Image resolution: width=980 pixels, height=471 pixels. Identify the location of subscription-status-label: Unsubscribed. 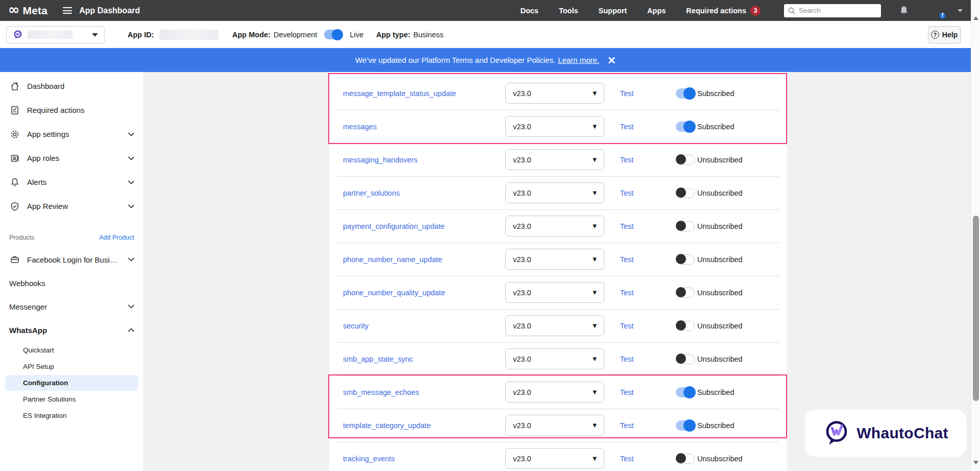
(720, 226).